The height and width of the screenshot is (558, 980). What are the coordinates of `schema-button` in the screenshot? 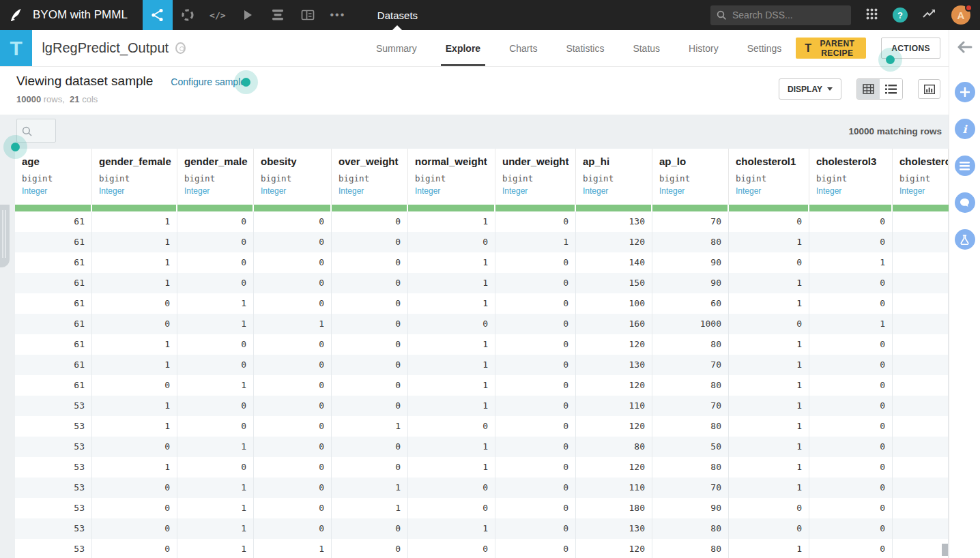 It's located at (965, 166).